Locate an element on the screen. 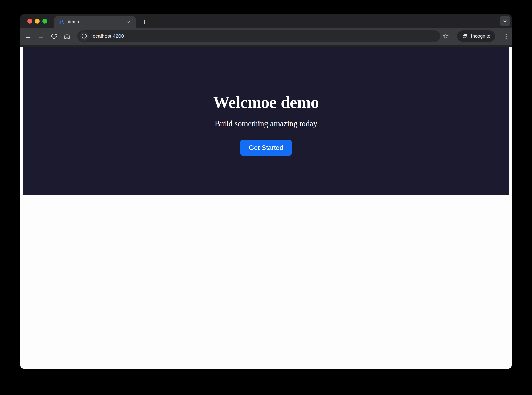 The width and height of the screenshot is (532, 395). incognito-label: Incognito is located at coordinates (481, 36).